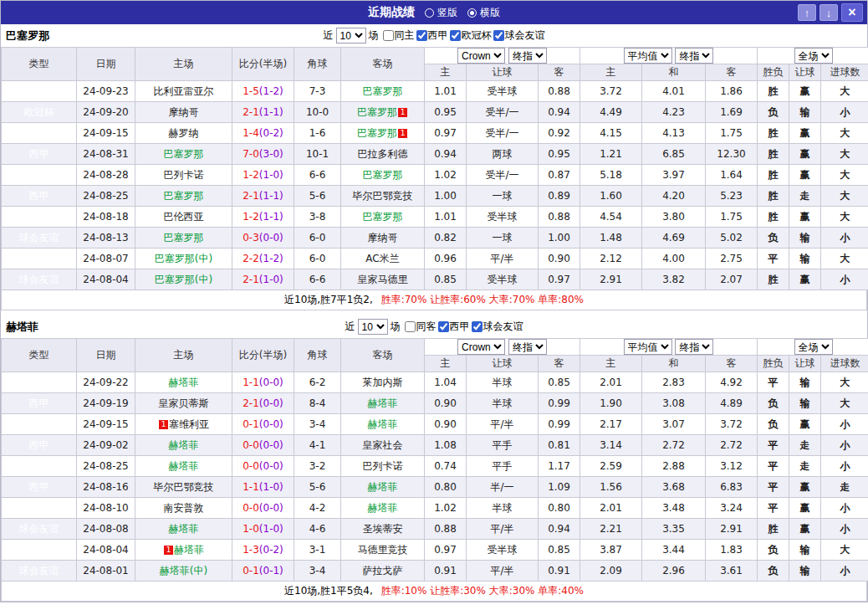  What do you see at coordinates (559, 551) in the screenshot?
I see `away-odds-cell: 0.85` at bounding box center [559, 551].